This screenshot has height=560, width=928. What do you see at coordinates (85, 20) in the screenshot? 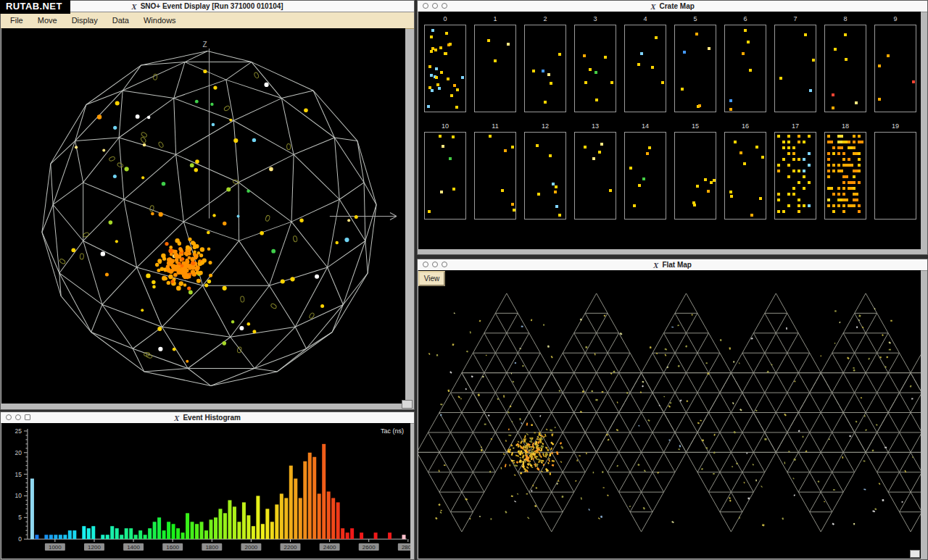
I see `menu-item-display: Display` at bounding box center [85, 20].